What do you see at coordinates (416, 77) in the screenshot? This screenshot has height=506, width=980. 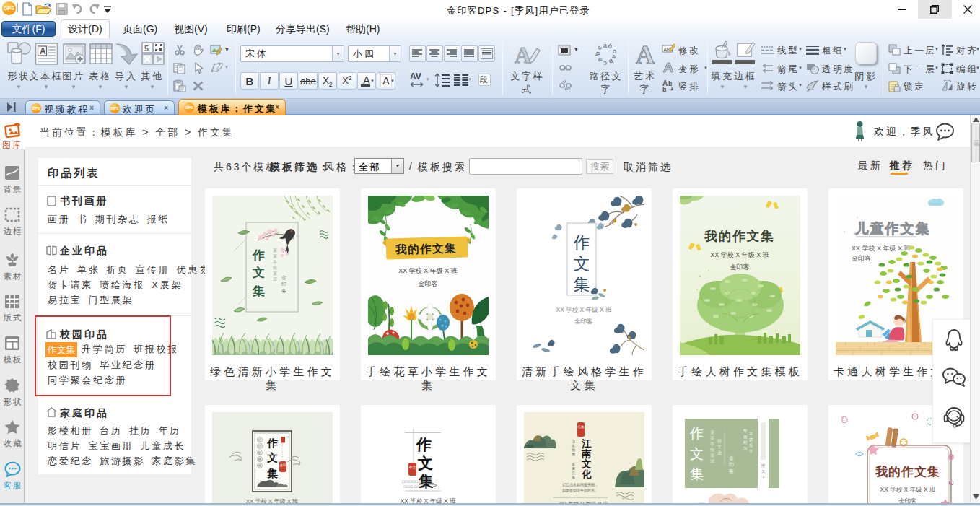 I see `svg-text: AV` at bounding box center [416, 77].